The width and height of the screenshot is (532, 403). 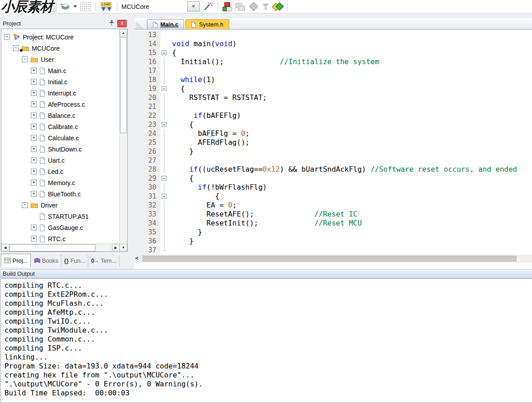 I want to click on code-line-16: 16 Initial(); //Initialize the system, so click(x=333, y=62).